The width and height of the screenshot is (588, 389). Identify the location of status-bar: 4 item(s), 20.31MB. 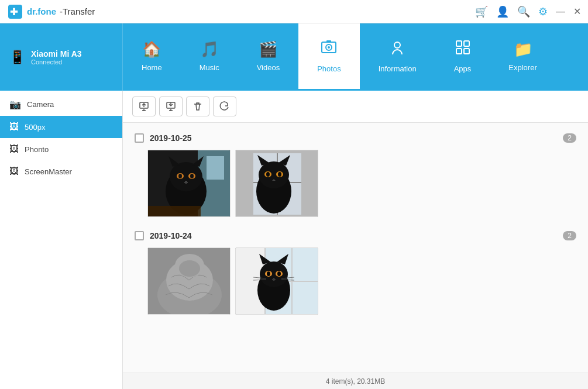
(356, 381).